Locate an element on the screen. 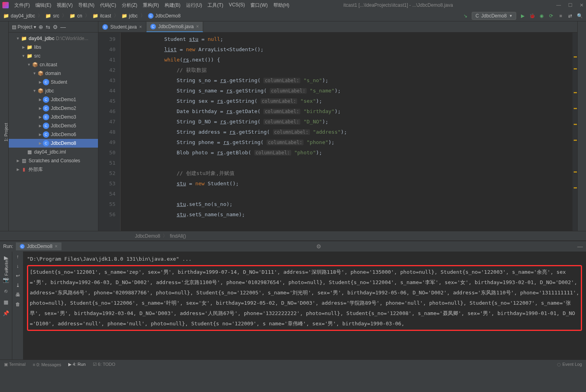 The width and height of the screenshot is (586, 392). tree-demo6: ▶CJdbcDemo6 is located at coordinates (53, 135).